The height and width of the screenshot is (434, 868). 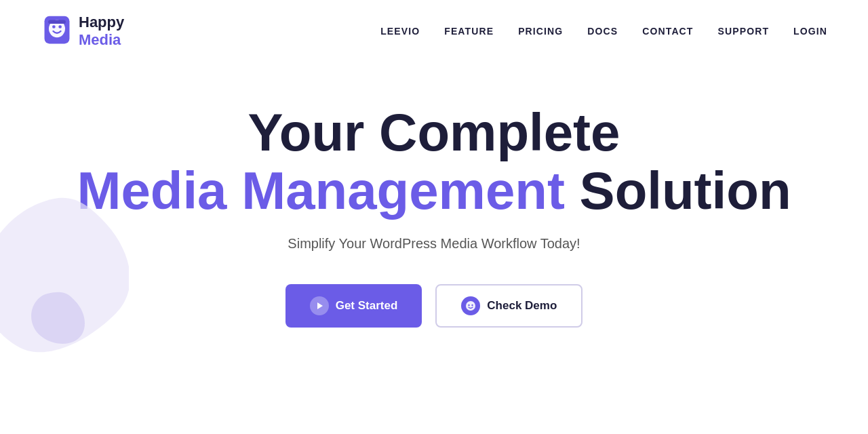 What do you see at coordinates (540, 31) in the screenshot?
I see `nav-item-pricing: PRICING` at bounding box center [540, 31].